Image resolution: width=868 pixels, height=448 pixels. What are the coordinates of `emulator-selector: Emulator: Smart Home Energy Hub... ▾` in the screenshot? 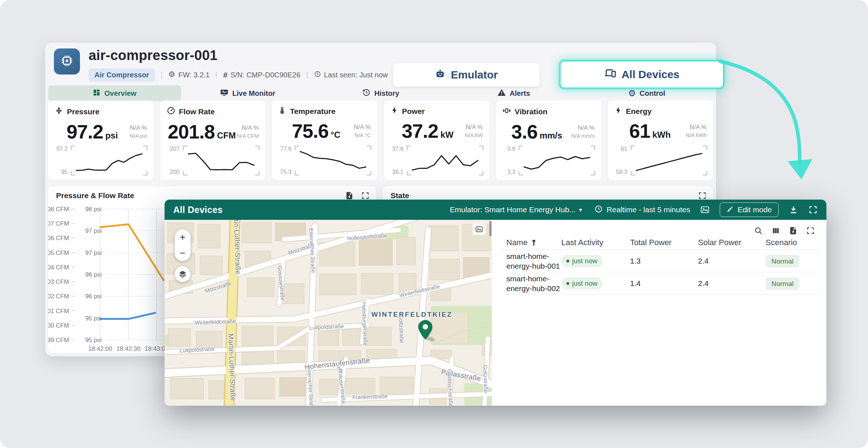 It's located at (516, 210).